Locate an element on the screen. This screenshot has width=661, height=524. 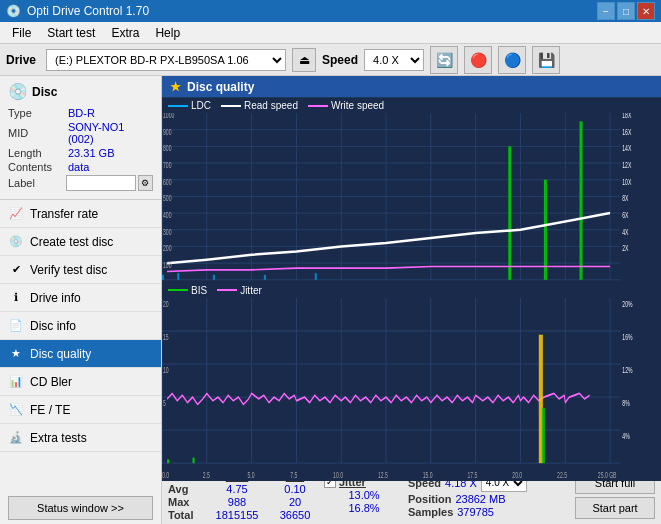
disc-length-row: Length 23.31 GB is located at coordinates (80, 153).